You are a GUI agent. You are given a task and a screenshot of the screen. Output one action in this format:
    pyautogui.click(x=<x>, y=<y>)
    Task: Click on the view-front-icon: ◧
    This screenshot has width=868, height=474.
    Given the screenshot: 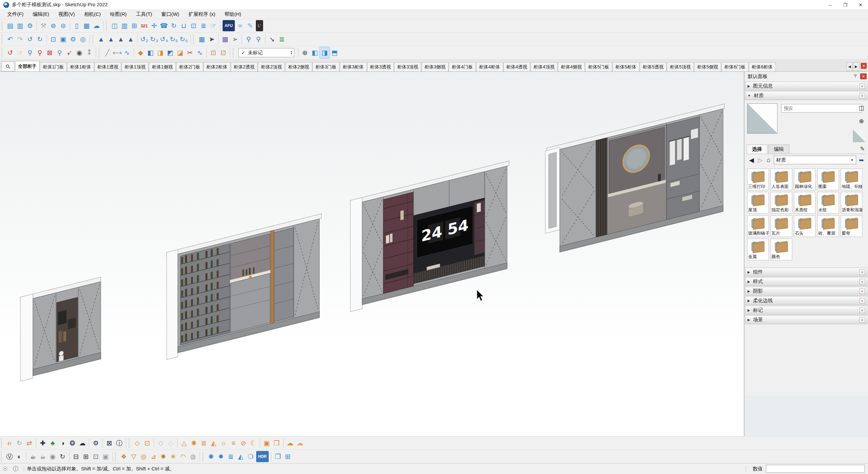 What is the action you would take?
    pyautogui.click(x=315, y=53)
    